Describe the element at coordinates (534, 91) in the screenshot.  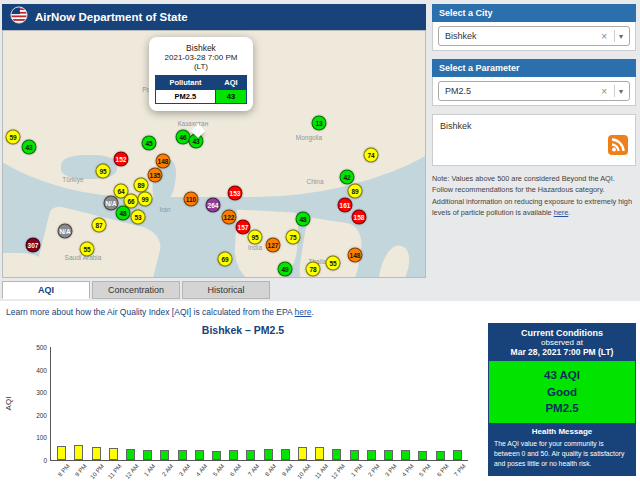
I see `parameter-select: PM2.5 × ▾` at that location.